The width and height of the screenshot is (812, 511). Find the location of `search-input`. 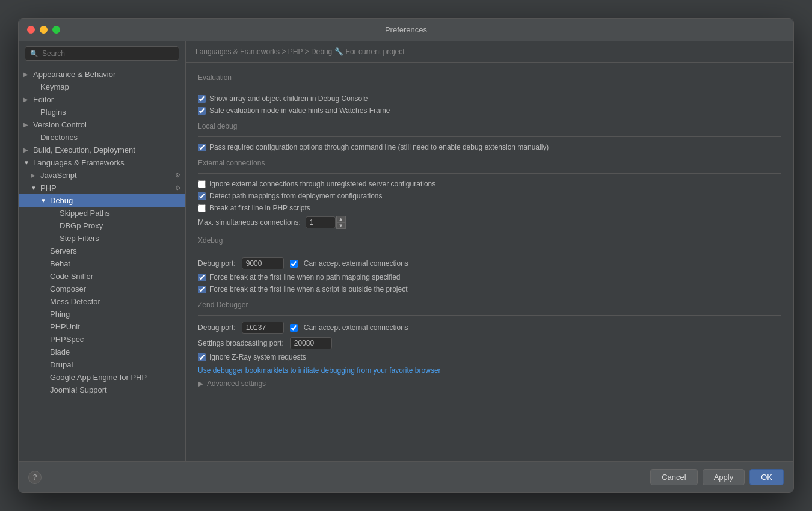

search-input is located at coordinates (108, 54).